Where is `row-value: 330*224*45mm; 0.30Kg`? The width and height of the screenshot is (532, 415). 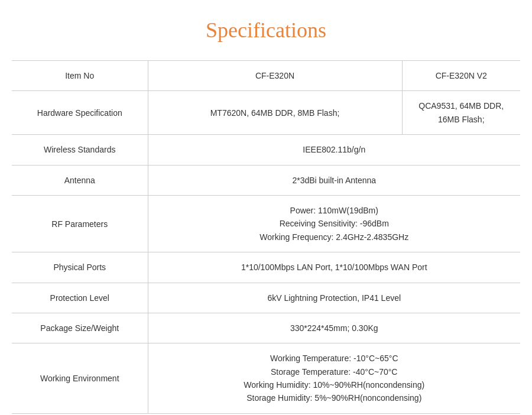
row-value: 330*224*45mm; 0.30Kg is located at coordinates (334, 328).